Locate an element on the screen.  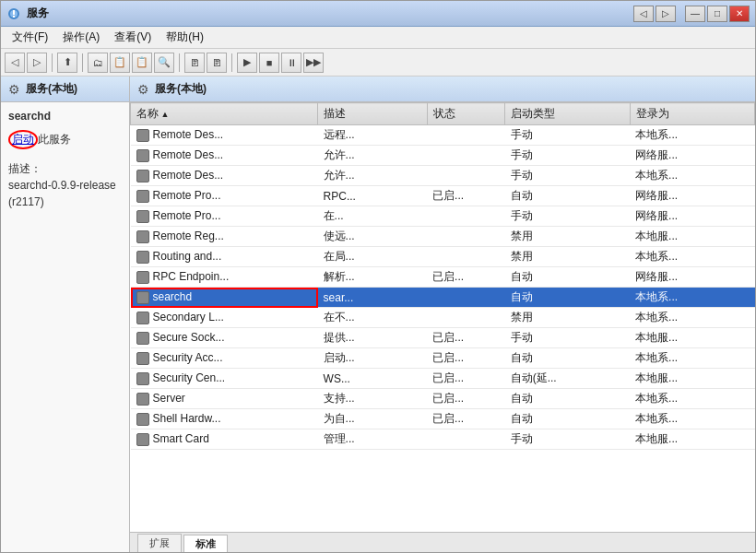
start-service-link: 启动 is located at coordinates (23, 139).